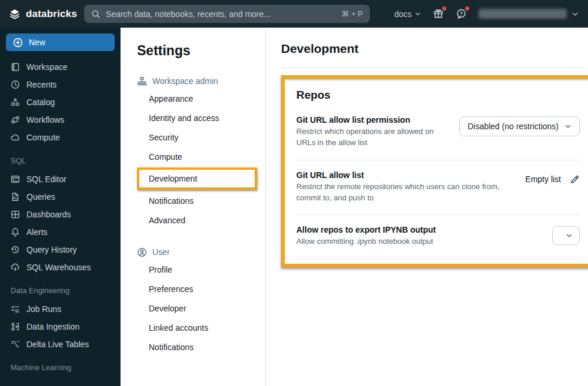 This screenshot has width=588, height=386. I want to click on sidebar-item-recents: Recents, so click(60, 85).